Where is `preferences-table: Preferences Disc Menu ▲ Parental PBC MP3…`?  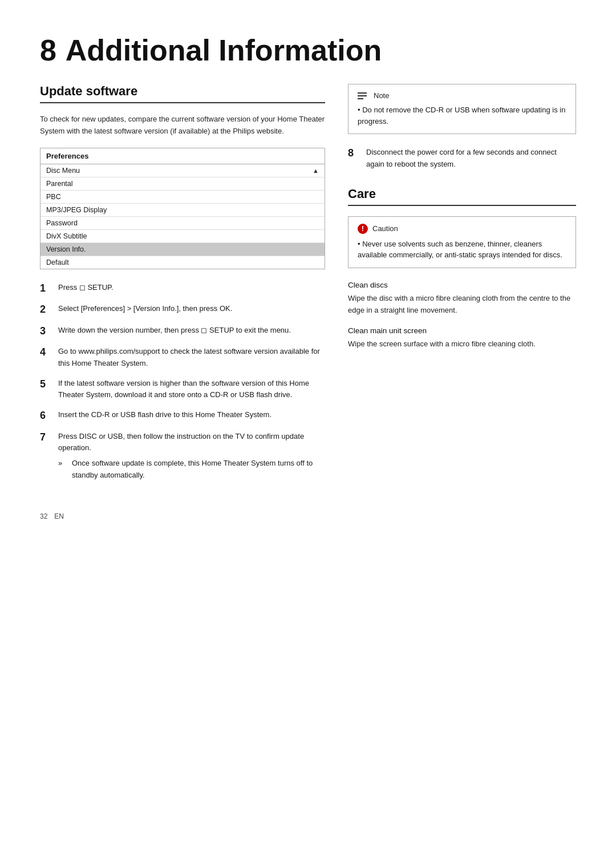 preferences-table: Preferences Disc Menu ▲ Parental PBC MP3… is located at coordinates (183, 209).